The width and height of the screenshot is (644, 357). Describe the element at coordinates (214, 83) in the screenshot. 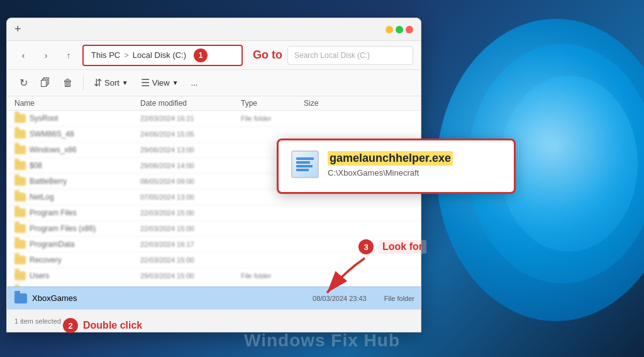

I see `toolbar: ↻ 🗍 🗑 ⇵ Sort ▼ ☰ View ▼ ...` at that location.